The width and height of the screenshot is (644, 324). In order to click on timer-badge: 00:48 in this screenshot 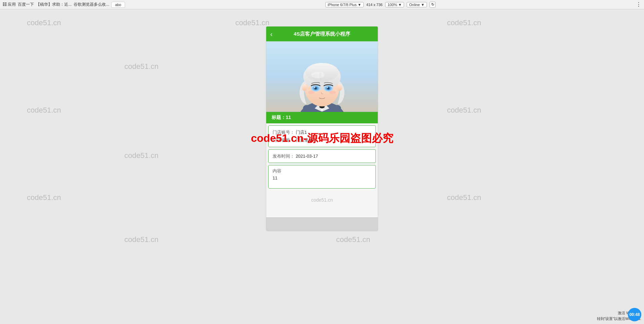, I will do `click(635, 315)`.